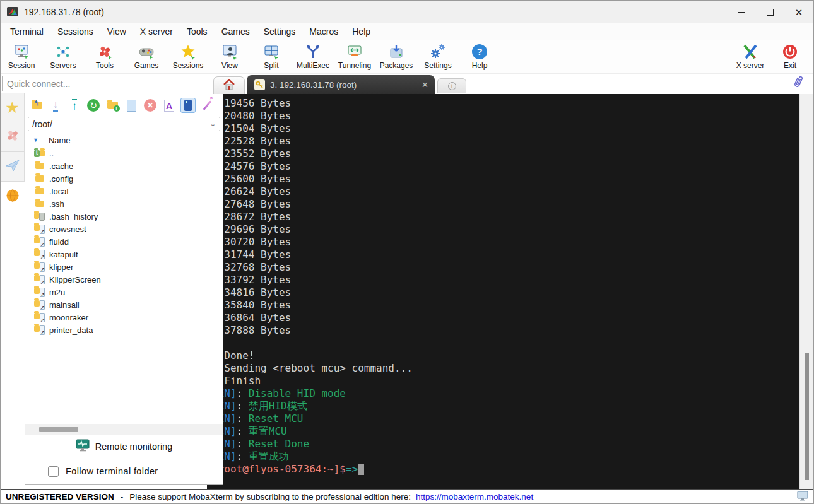 The height and width of the screenshot is (504, 814). I want to click on go-up-folder-icon: ↰, so click(37, 105).